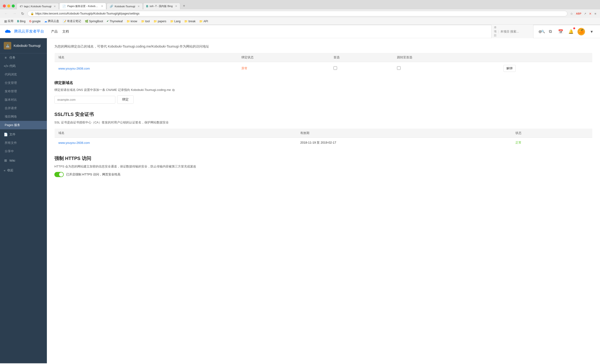  What do you see at coordinates (206, 21) in the screenshot?
I see `bookmark-api-label: API` at bounding box center [206, 21].